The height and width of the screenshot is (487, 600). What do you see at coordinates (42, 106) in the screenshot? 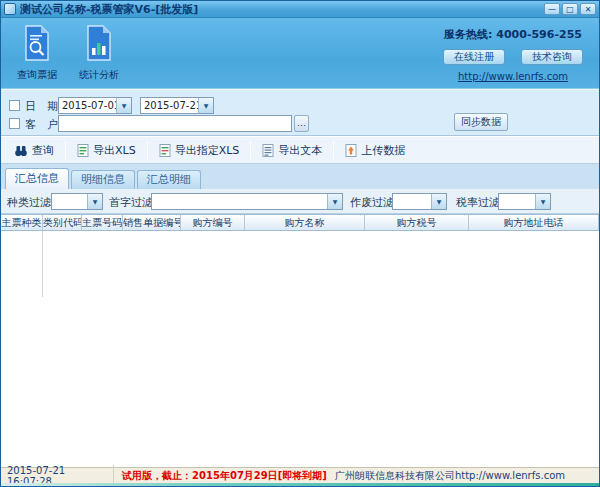
I see `date-label: 日 期` at bounding box center [42, 106].